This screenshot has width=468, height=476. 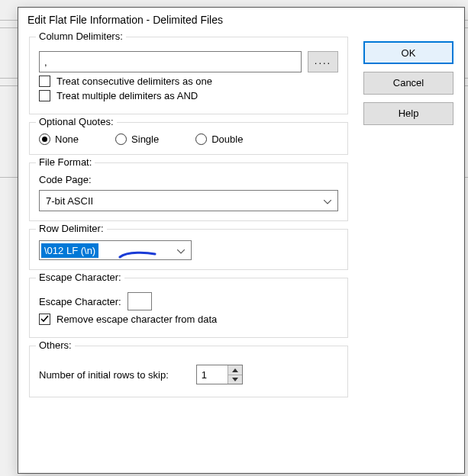 I want to click on cancel-button: Cancel, so click(x=408, y=83).